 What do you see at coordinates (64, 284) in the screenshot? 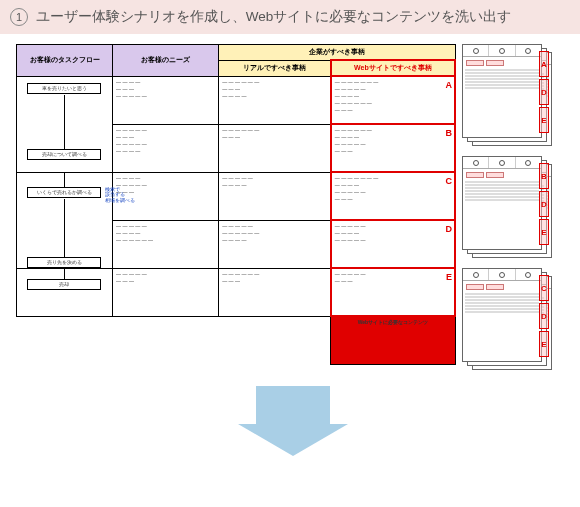
I see `flow-box-5: 売却` at bounding box center [64, 284].